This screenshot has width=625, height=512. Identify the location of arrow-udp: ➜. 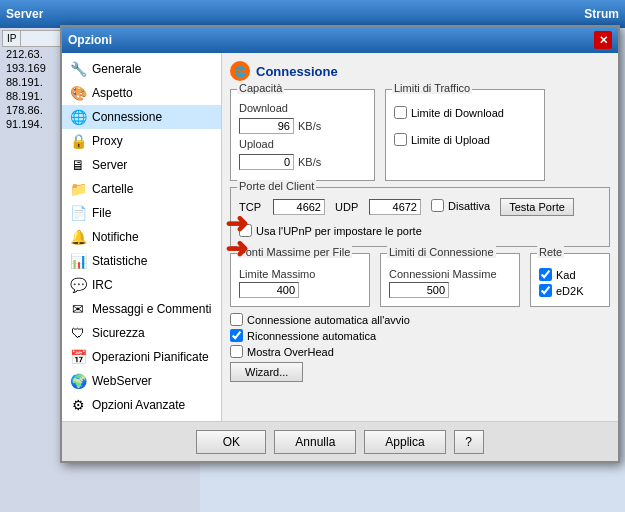
(236, 248).